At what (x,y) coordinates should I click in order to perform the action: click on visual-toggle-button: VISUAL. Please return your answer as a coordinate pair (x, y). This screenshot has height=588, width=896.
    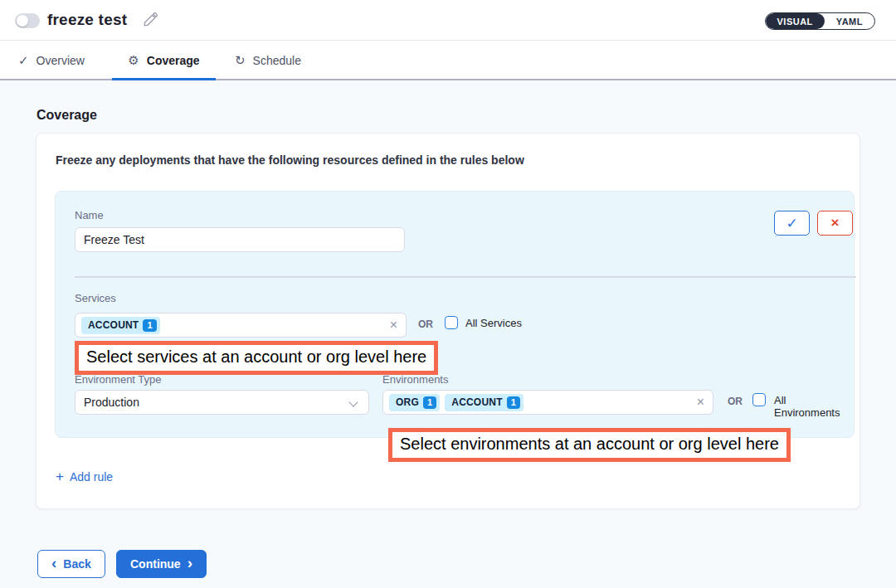
    Looking at the image, I should click on (795, 22).